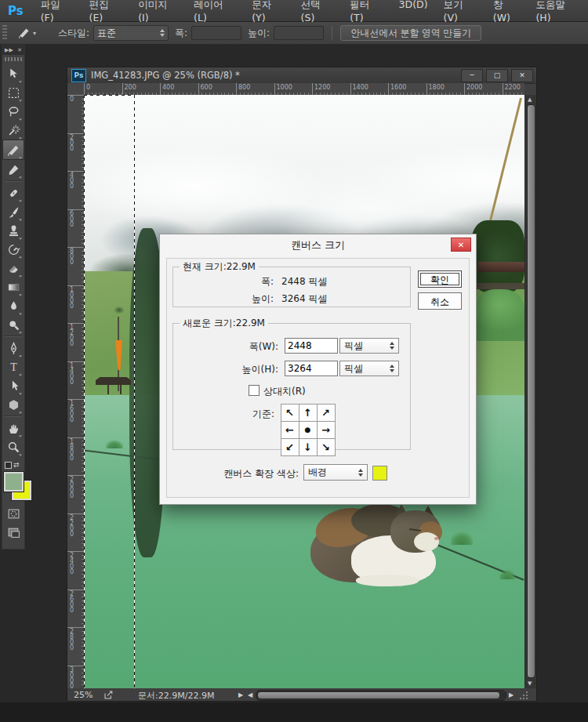  Describe the element at coordinates (13, 367) in the screenshot. I see `type-tool: T` at that location.